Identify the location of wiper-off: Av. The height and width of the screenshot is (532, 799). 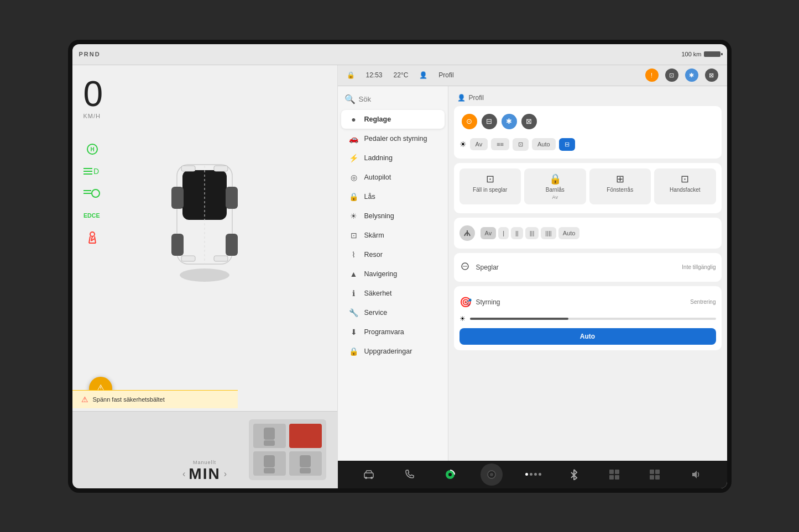
(489, 233).